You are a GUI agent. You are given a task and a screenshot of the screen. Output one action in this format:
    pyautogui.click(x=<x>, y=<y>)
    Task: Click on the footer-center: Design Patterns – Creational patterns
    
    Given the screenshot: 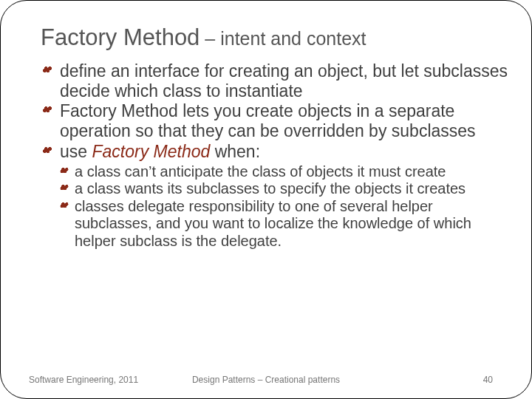 What is the action you would take?
    pyautogui.click(x=266, y=380)
    